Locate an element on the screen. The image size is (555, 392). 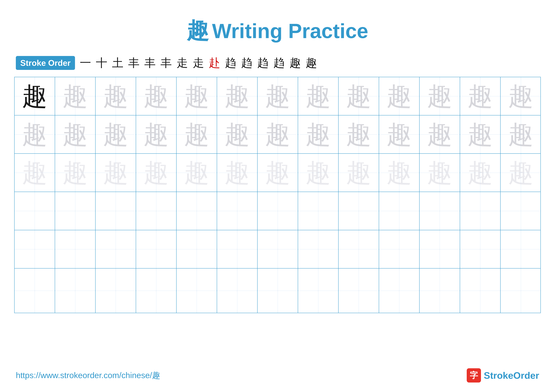
grid-cell-r3c5: 趣 is located at coordinates (197, 172).